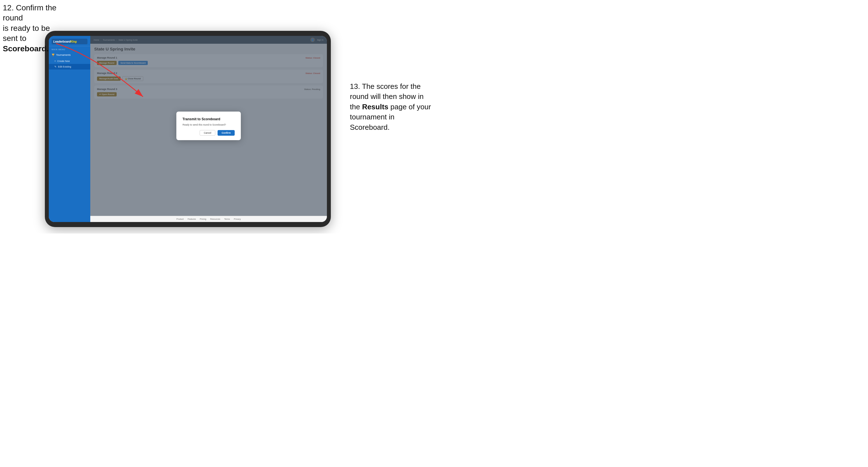  I want to click on tablet-screen: LeaderboardKing MAIN MENU 🏆 Tournaments …, so click(188, 129).